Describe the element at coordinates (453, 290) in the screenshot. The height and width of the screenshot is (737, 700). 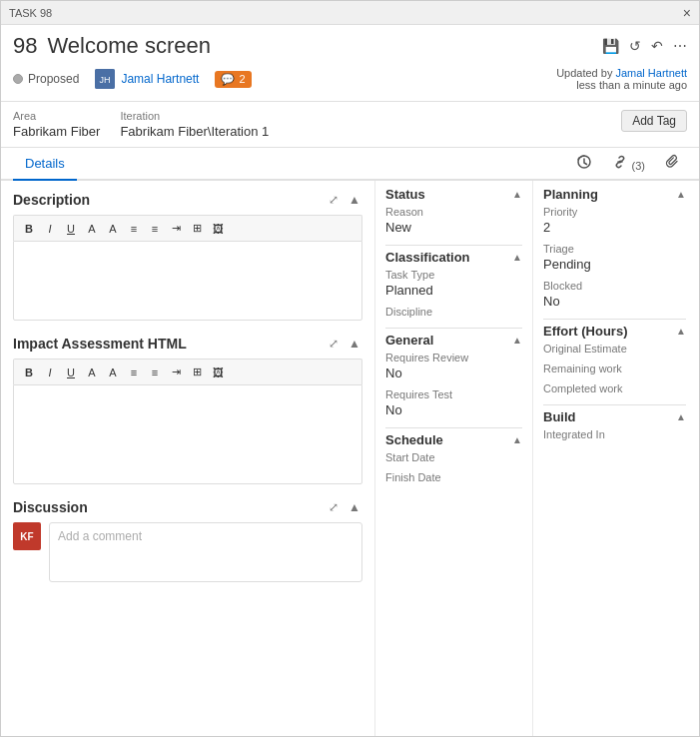
I see `task-type-value: Planned` at that location.